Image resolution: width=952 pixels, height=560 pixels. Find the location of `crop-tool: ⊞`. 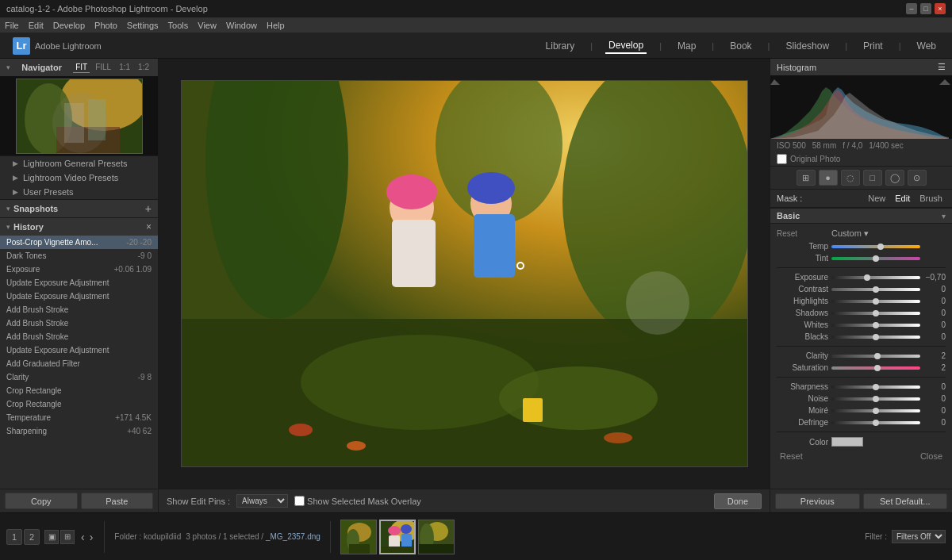

crop-tool: ⊞ is located at coordinates (806, 178).